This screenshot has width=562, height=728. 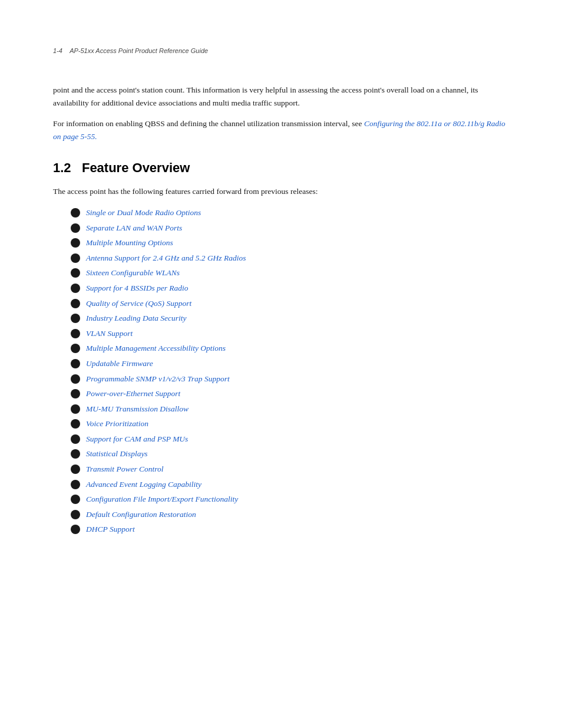 What do you see at coordinates (144, 213) in the screenshot?
I see `feature-link-0: Single or Dual Mode Radio Options` at bounding box center [144, 213].